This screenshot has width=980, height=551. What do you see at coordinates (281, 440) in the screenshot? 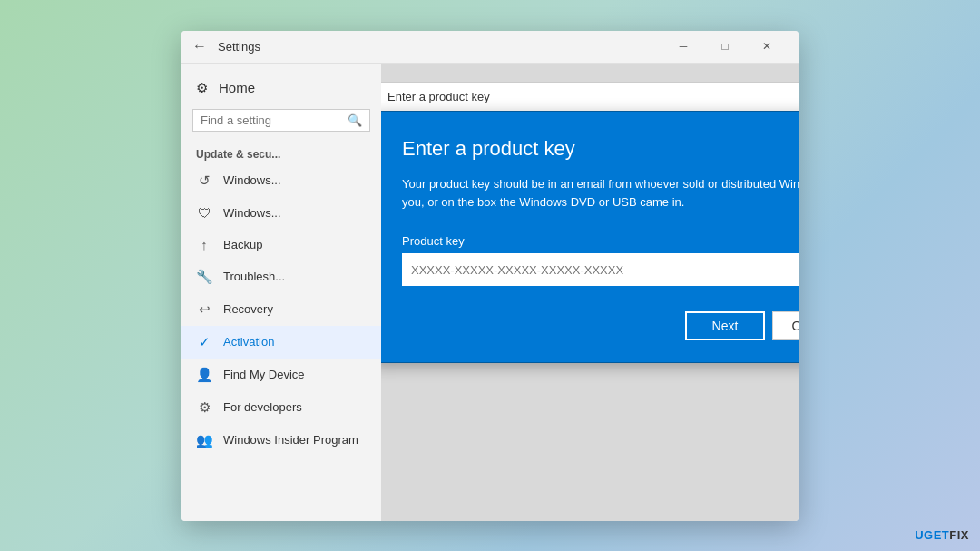
I see `sidebar-item-windows-insider: 👥 Windows Insider Program` at bounding box center [281, 440].